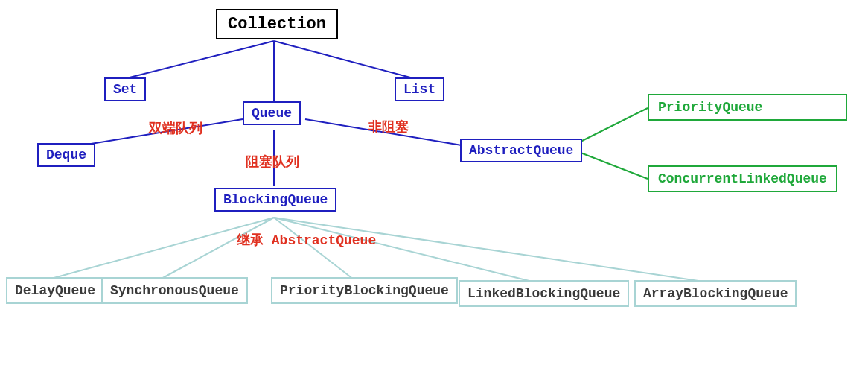  I want to click on node-blocking-queue: BlockingQueue, so click(275, 200).